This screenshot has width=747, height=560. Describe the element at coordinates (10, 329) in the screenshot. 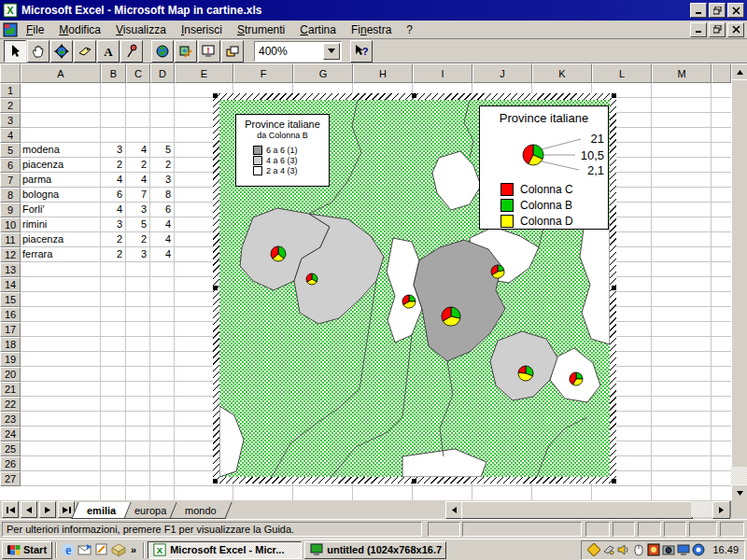

I see `row-header-17: 17` at that location.